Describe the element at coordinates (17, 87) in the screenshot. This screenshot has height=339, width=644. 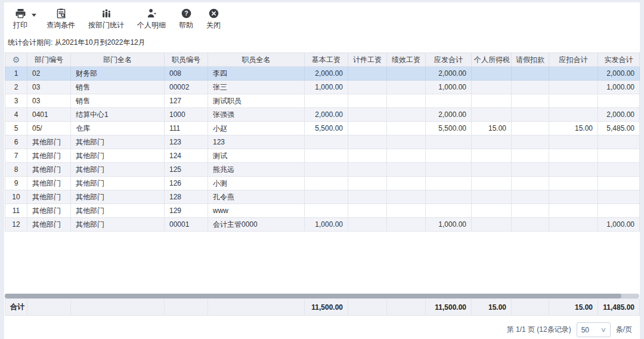
I see `cell: 2` at that location.